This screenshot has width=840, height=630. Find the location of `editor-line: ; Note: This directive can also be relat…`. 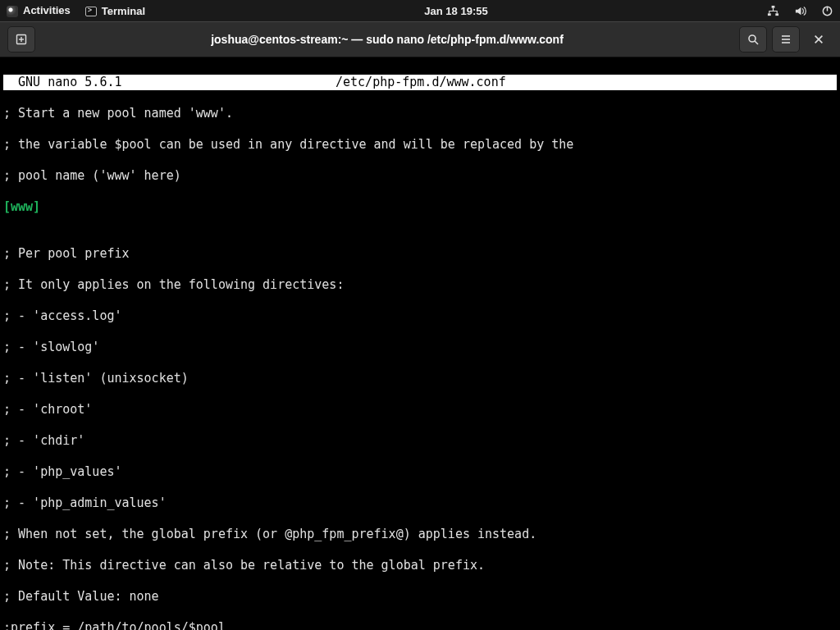

editor-line: ; Note: This directive can also be relat… is located at coordinates (420, 566).